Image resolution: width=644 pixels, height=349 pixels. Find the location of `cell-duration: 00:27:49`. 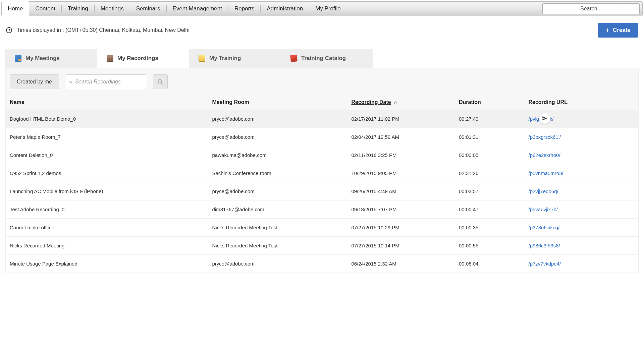

cell-duration: 00:27:49 is located at coordinates (490, 119).